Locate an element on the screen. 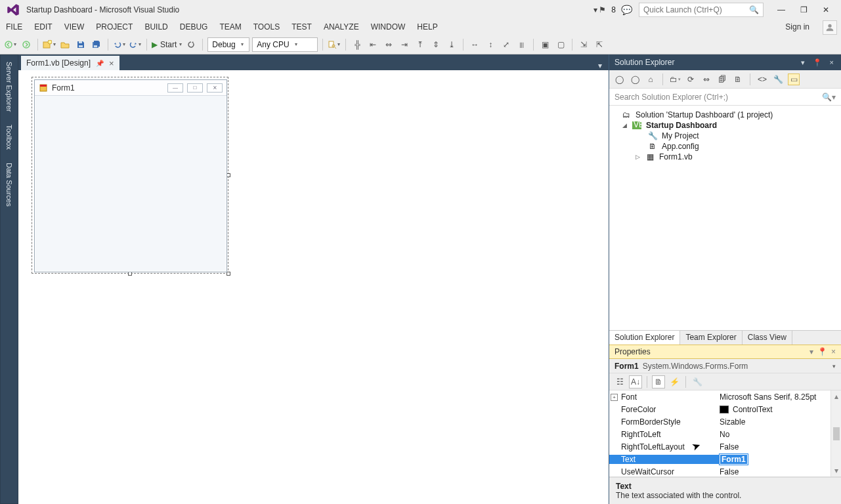 The image size is (841, 504). property-row: ForeColorControlText is located at coordinates (725, 410).